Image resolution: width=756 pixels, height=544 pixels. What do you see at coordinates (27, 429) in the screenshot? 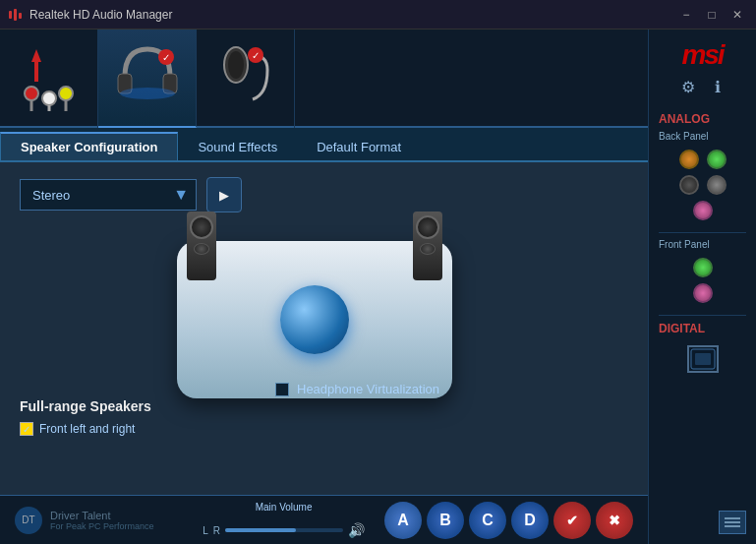
I see `front-lr-checkbox: ✓` at bounding box center [27, 429].